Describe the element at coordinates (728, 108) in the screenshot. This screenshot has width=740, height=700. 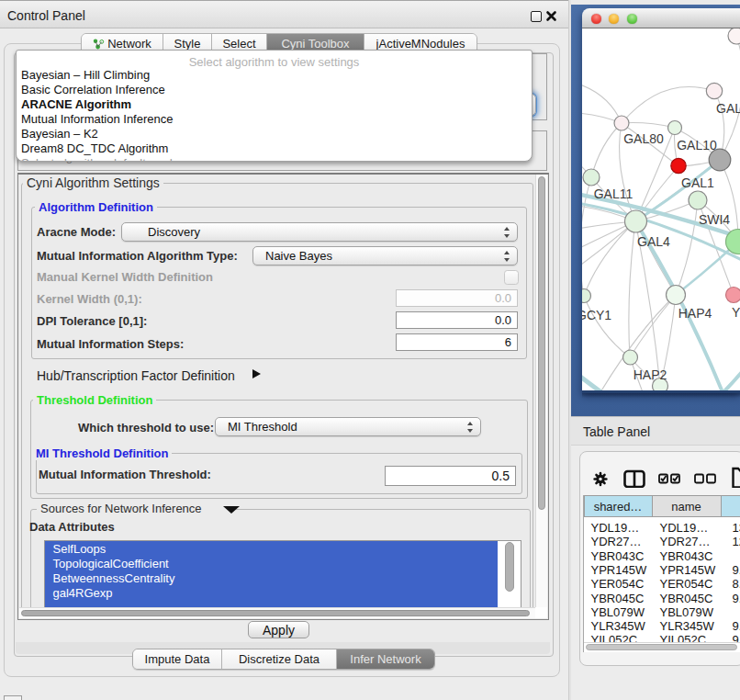
I see `svg-text: GAL7` at that location.